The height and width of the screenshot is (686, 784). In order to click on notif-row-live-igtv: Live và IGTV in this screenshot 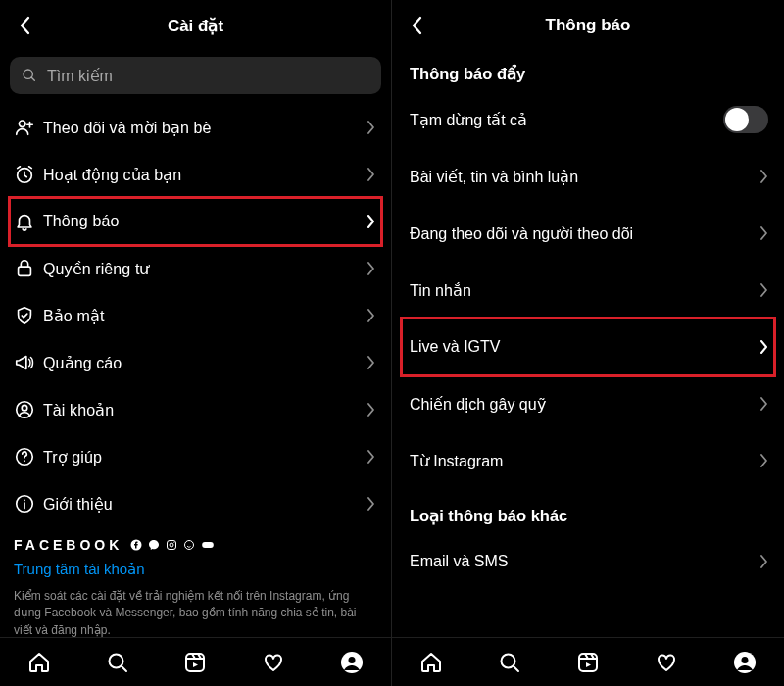, I will do `click(588, 347)`.